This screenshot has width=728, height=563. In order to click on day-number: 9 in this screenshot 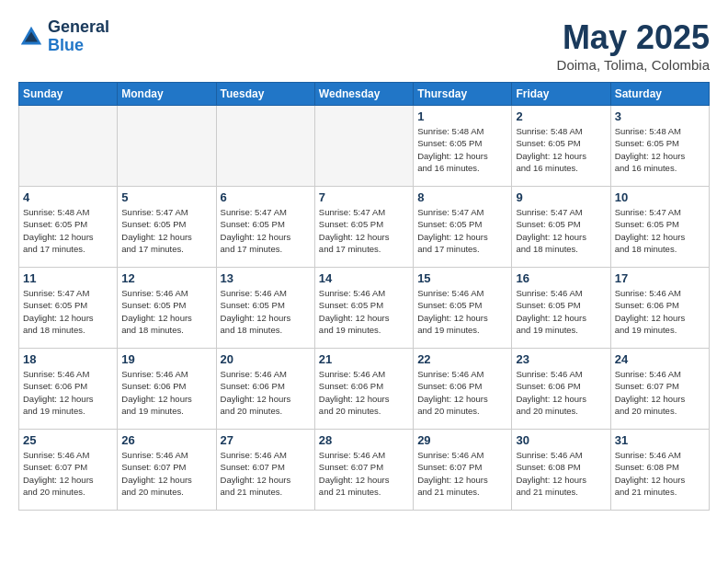, I will do `click(561, 197)`.